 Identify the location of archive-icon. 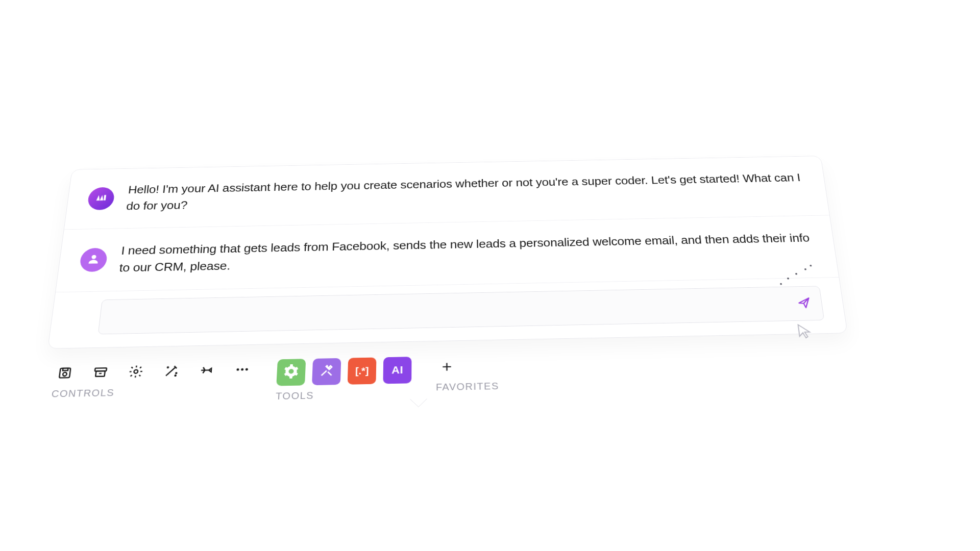
(100, 372).